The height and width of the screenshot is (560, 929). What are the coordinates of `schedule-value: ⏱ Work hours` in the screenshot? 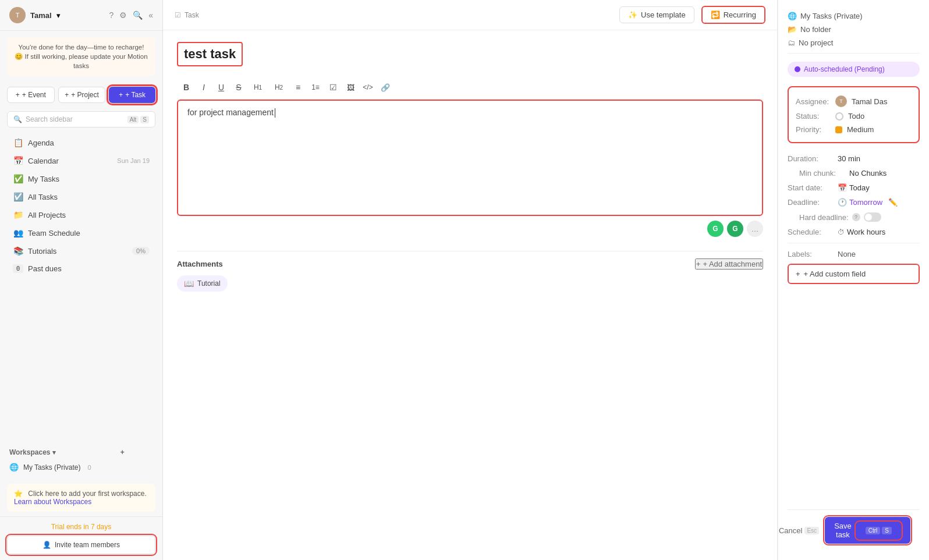 It's located at (861, 232).